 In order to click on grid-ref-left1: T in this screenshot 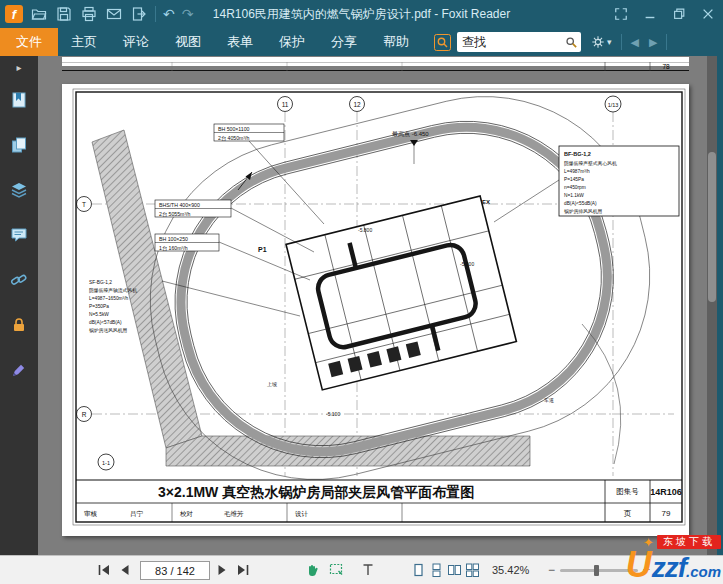, I will do `click(84, 204)`.